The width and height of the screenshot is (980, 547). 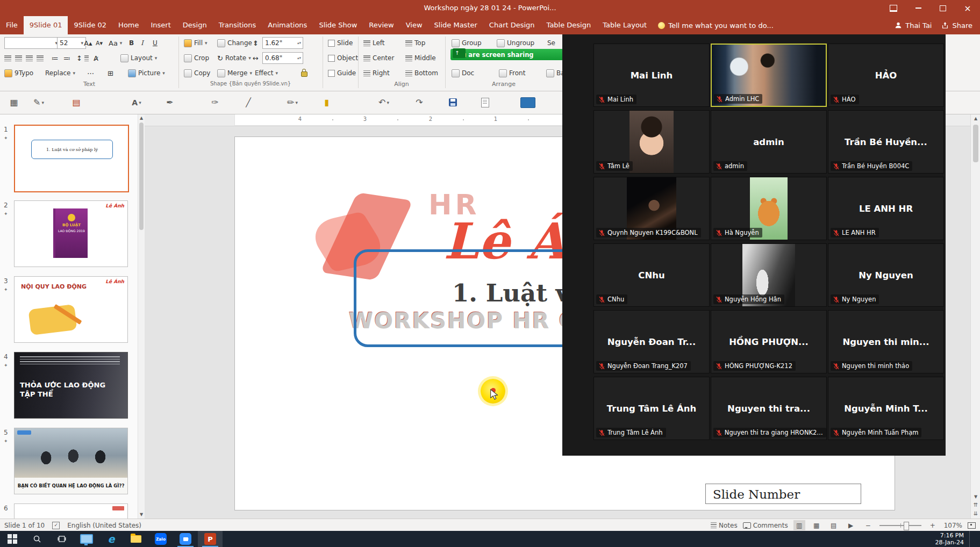 What do you see at coordinates (378, 58) in the screenshot?
I see `align-center-button: Center` at bounding box center [378, 58].